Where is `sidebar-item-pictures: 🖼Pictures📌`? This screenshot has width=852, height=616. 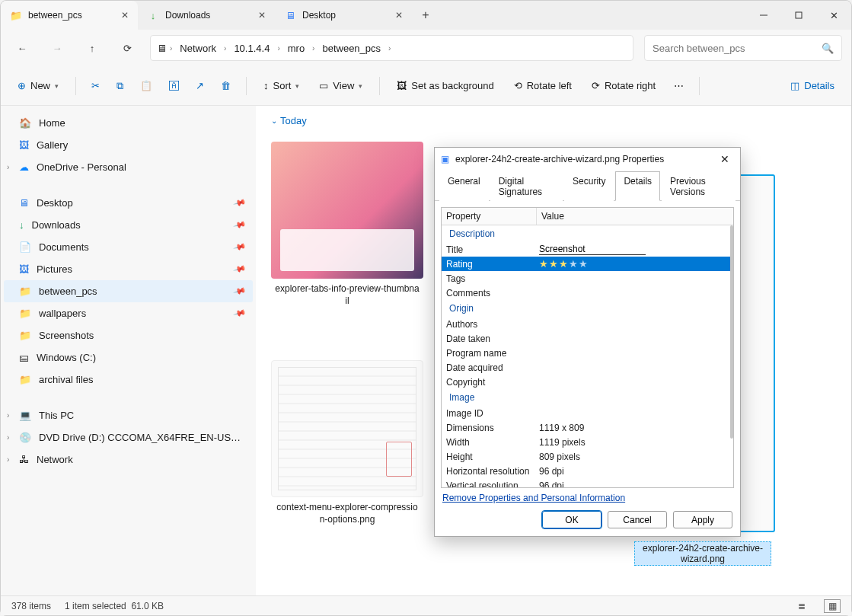
sidebar-item-pictures: 🖼Pictures📌 is located at coordinates (128, 270).